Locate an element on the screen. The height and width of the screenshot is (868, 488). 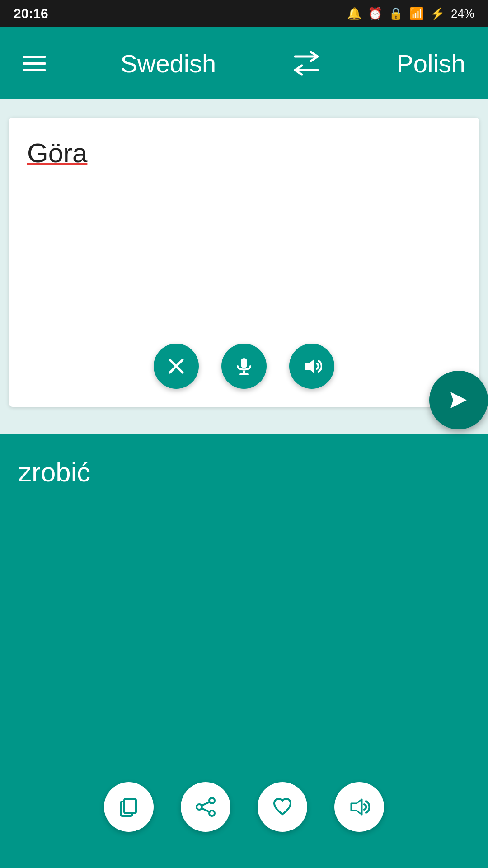
menu-button is located at coordinates (34, 63).